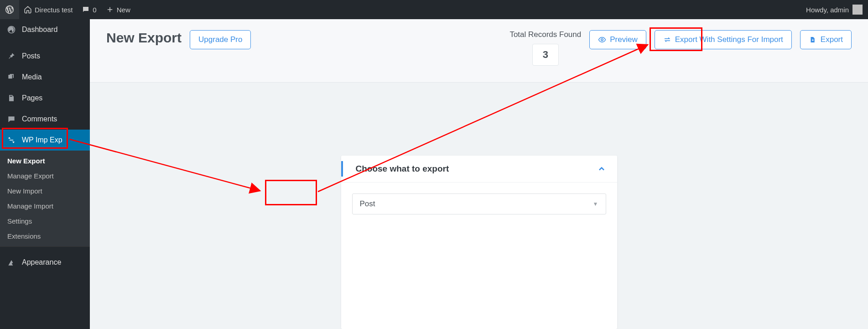 This screenshot has height=329, width=868. I want to click on sidebar-item-appearance: Appearance, so click(45, 262).